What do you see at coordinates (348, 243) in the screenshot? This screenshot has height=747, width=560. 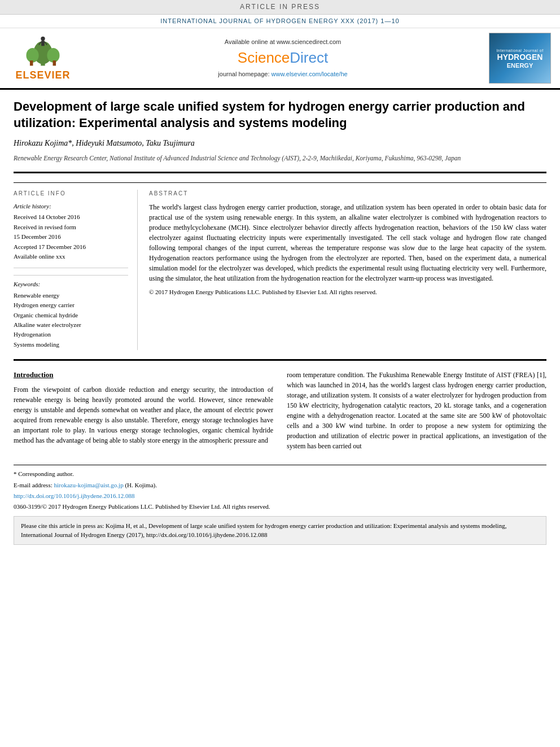 I see `abstract-text: The world's largest class hydrogen energ…` at bounding box center [348, 243].